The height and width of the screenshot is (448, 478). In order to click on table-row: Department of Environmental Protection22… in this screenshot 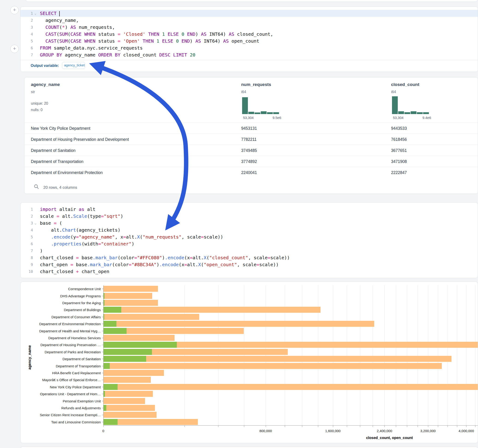, I will do `click(251, 173)`.